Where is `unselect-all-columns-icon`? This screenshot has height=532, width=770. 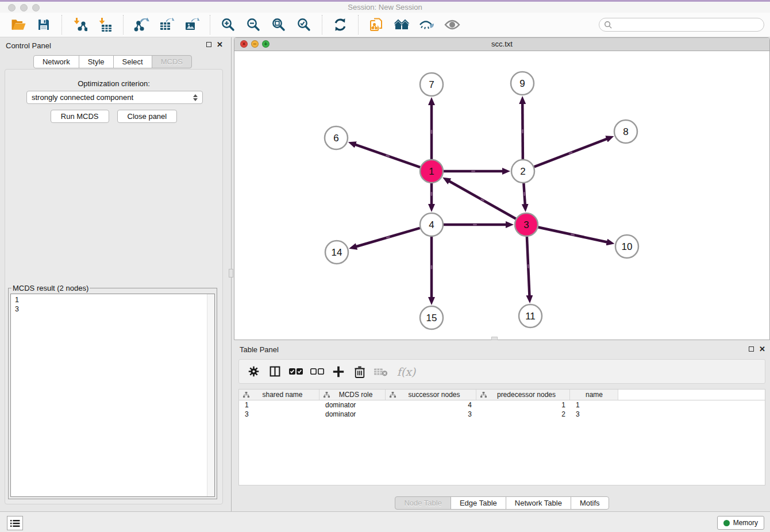 unselect-all-columns-icon is located at coordinates (317, 372).